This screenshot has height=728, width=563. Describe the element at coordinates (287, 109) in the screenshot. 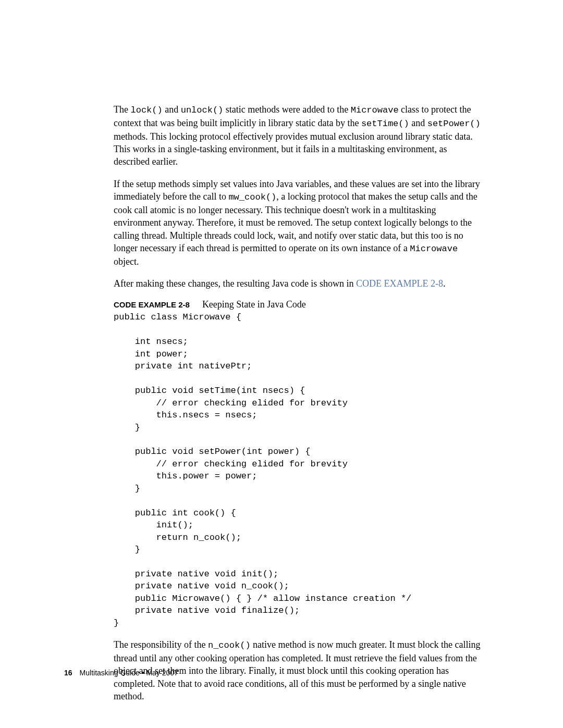

I see `text: static methods were added to the` at that location.